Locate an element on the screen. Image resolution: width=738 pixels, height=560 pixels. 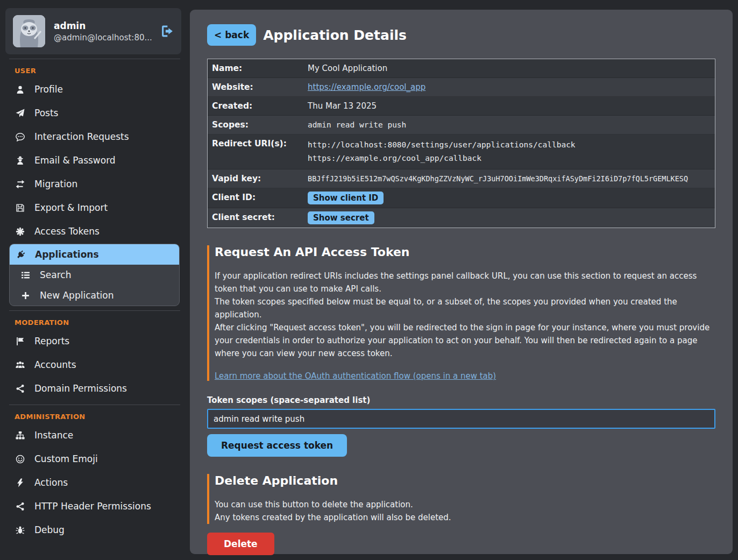
bug-icon is located at coordinates (20, 530).